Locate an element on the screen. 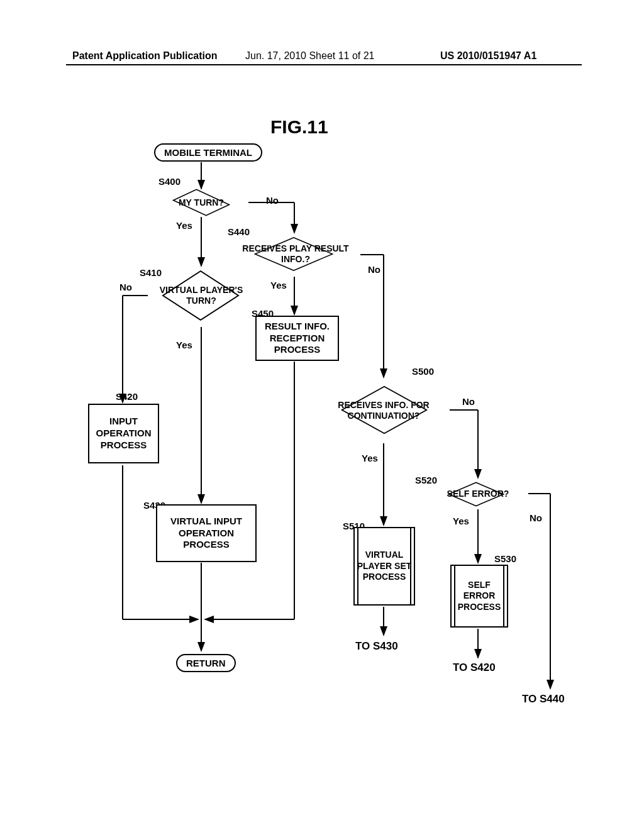  edge-s410-no: No is located at coordinates (126, 287).